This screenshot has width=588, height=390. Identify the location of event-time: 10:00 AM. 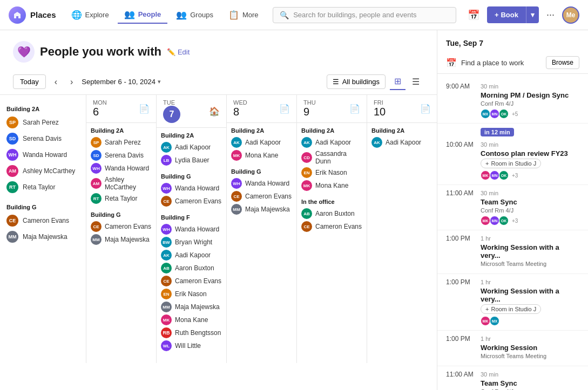
(461, 145).